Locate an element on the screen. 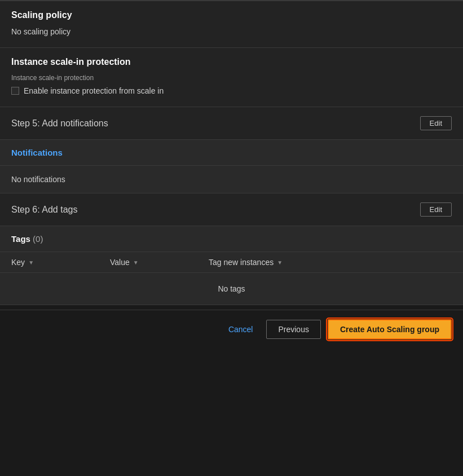 The width and height of the screenshot is (463, 476). instance-protection-title: Instance scale-in protection is located at coordinates (231, 62).